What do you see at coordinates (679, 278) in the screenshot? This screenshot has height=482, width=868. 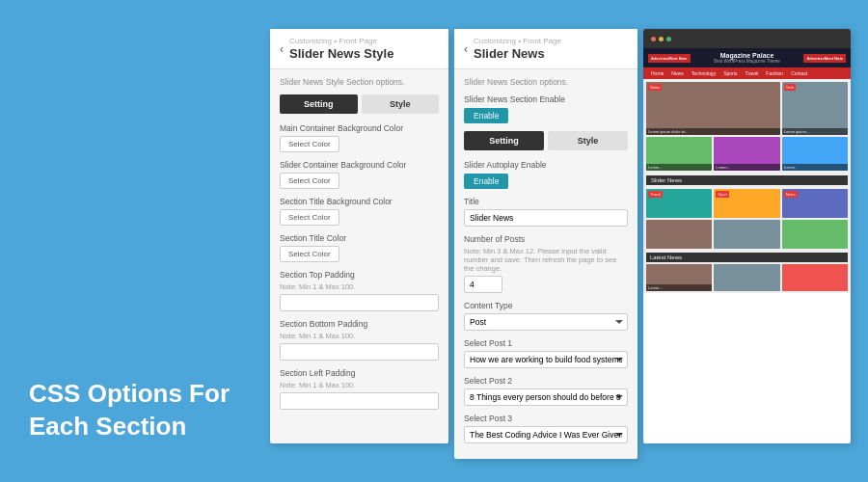 I see `extra-card-1: Lorem...` at bounding box center [679, 278].